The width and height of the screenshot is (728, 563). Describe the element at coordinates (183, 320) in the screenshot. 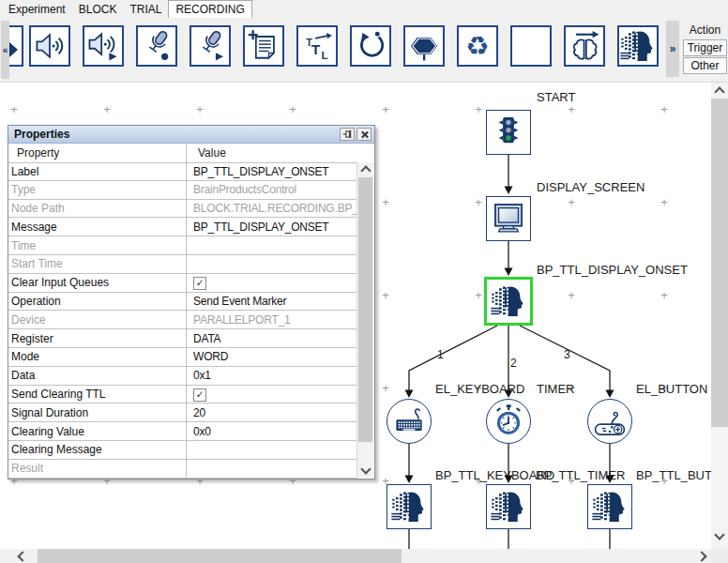

I see `property-row: DevicePARALLELPORT_1` at that location.